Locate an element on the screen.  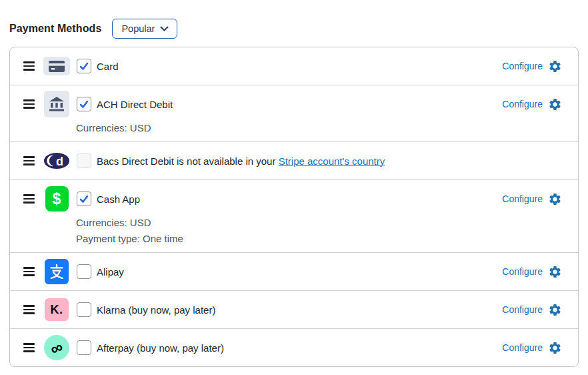
configure-link-ach: Configure is located at coordinates (523, 104).